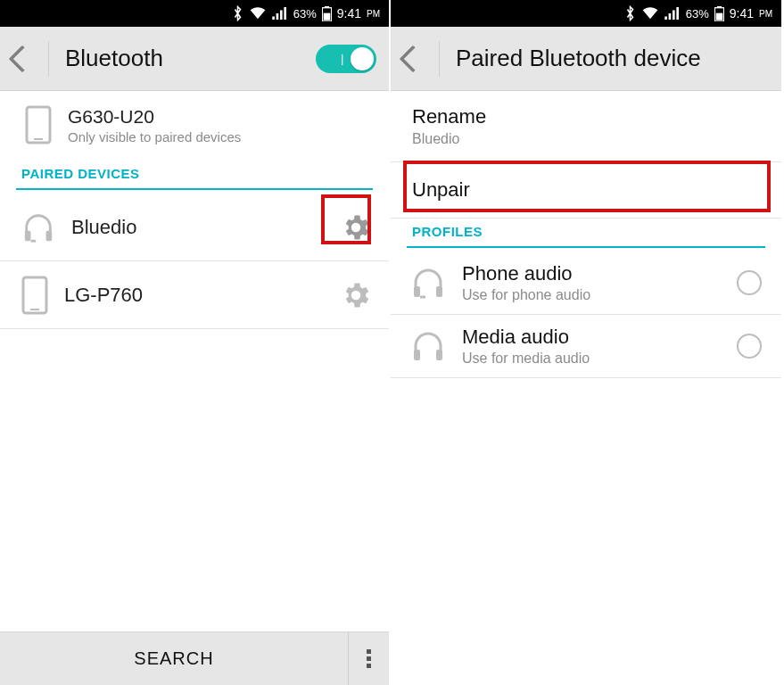 This screenshot has width=784, height=685. Describe the element at coordinates (194, 126) in the screenshot. I see `self-device-row: G630-U20 Only visible to paired devices` at that location.